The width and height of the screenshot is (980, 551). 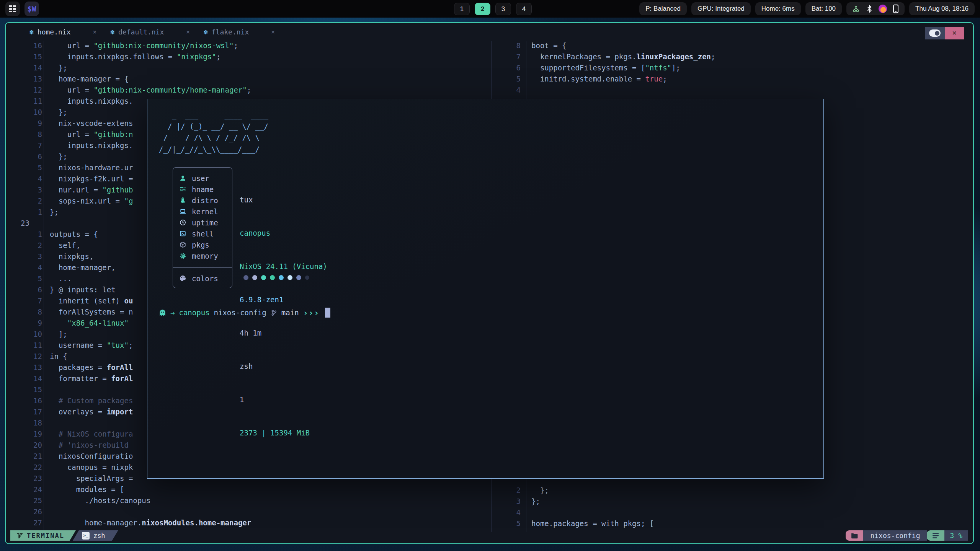 I want to click on code-line: 13 home-manager = {, so click(x=134, y=79).